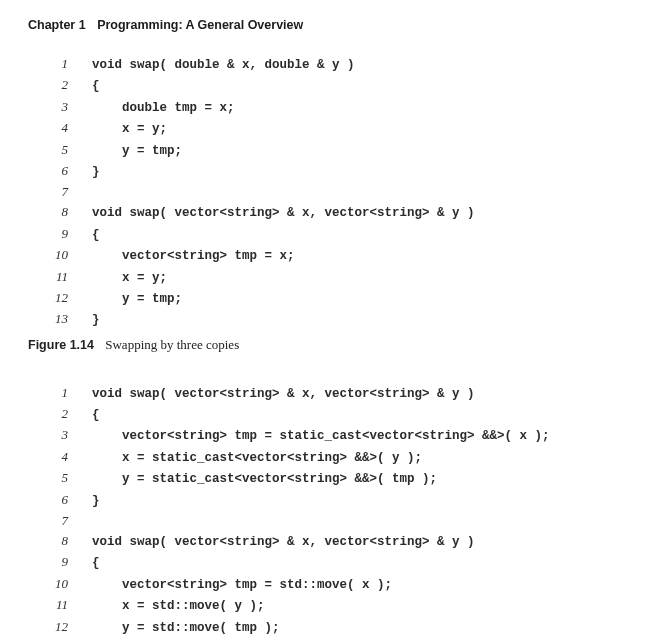  What do you see at coordinates (186, 628) in the screenshot?
I see `code-text: y = std::move( tmp );` at bounding box center [186, 628].